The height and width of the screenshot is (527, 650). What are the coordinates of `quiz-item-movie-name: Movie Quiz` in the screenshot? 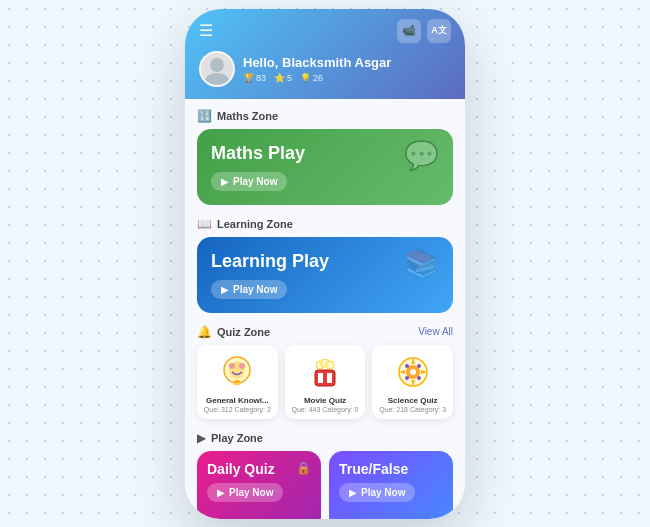 It's located at (325, 400).